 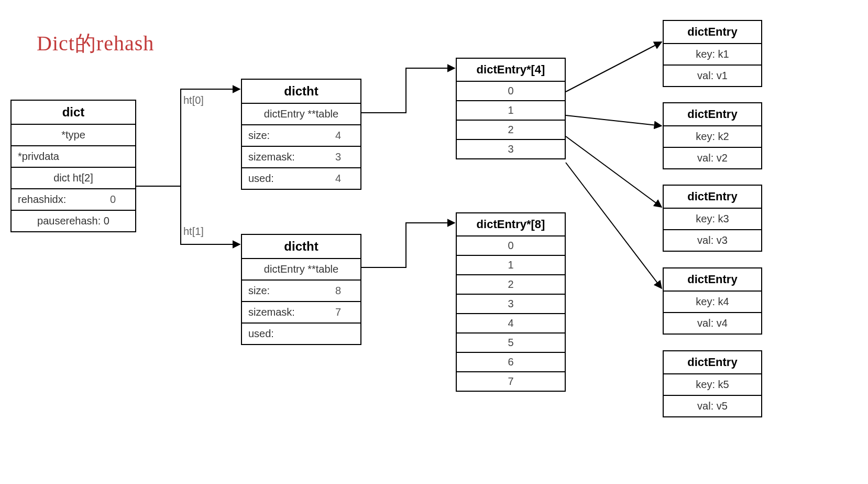 I want to click on entry-4-val: val: v4, so click(x=712, y=323).